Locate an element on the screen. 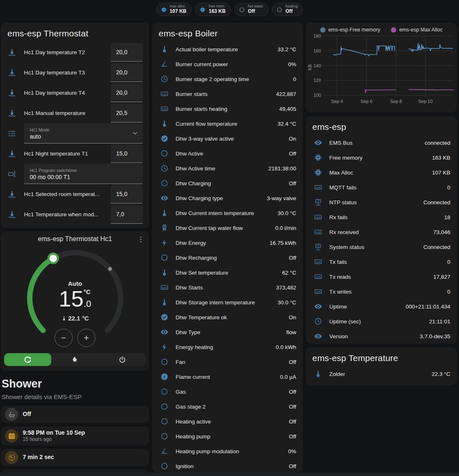 The width and height of the screenshot is (459, 476). chip-text: free mem 163 KB is located at coordinates (217, 9).